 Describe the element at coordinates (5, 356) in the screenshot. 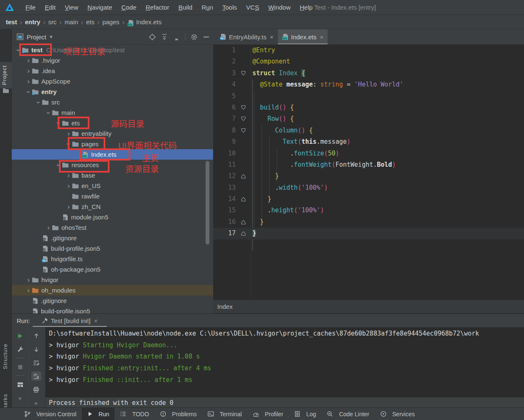

I see `stripe-tab-structure: Structure` at that location.